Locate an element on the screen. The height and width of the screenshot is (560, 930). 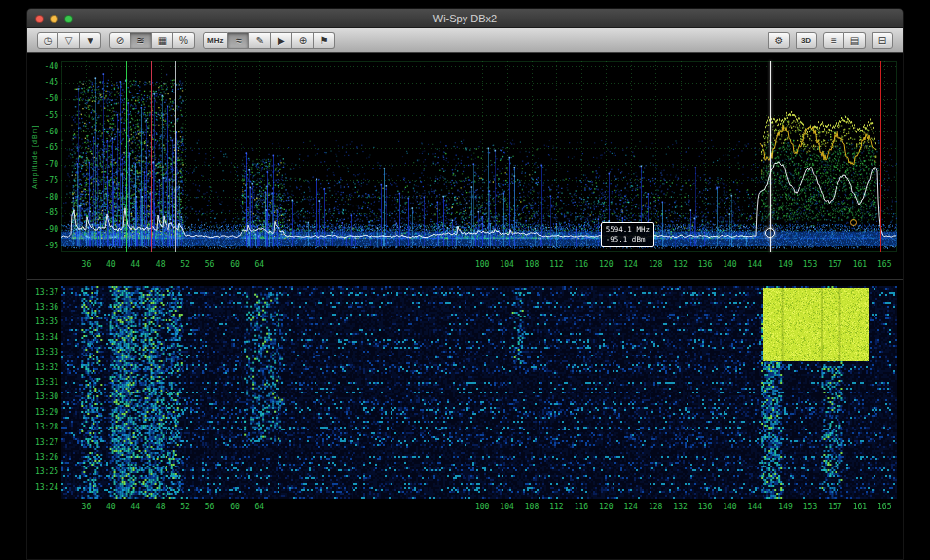
toolbar-button-3d-view: 3D is located at coordinates (806, 41).